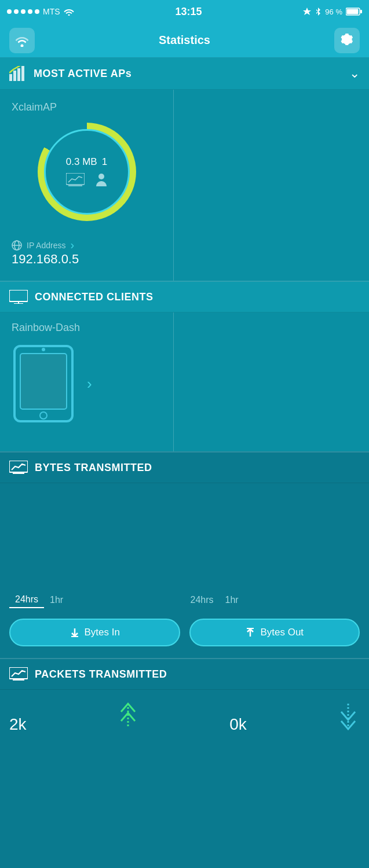  I want to click on ip-label: IP Address, so click(46, 245).